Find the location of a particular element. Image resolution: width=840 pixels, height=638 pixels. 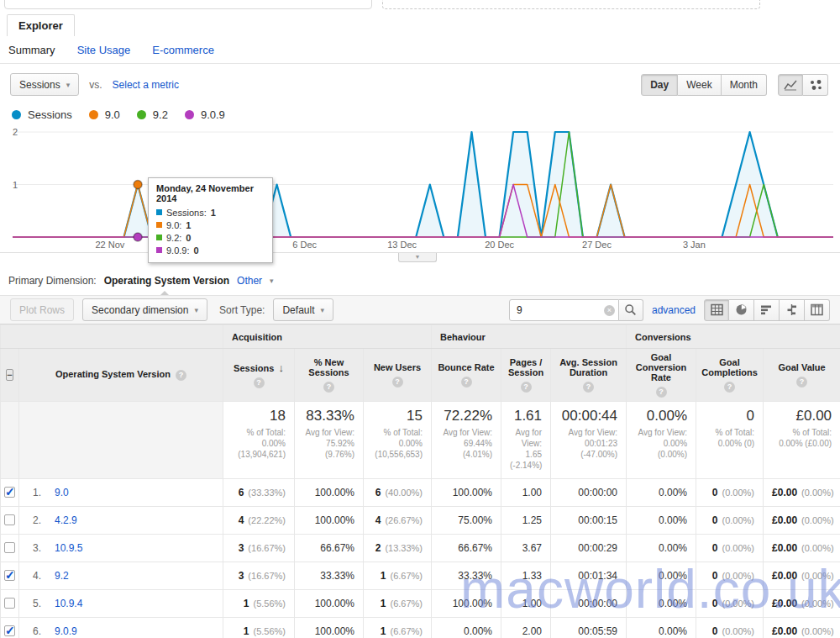

os-version-link: 9.2 is located at coordinates (62, 576).